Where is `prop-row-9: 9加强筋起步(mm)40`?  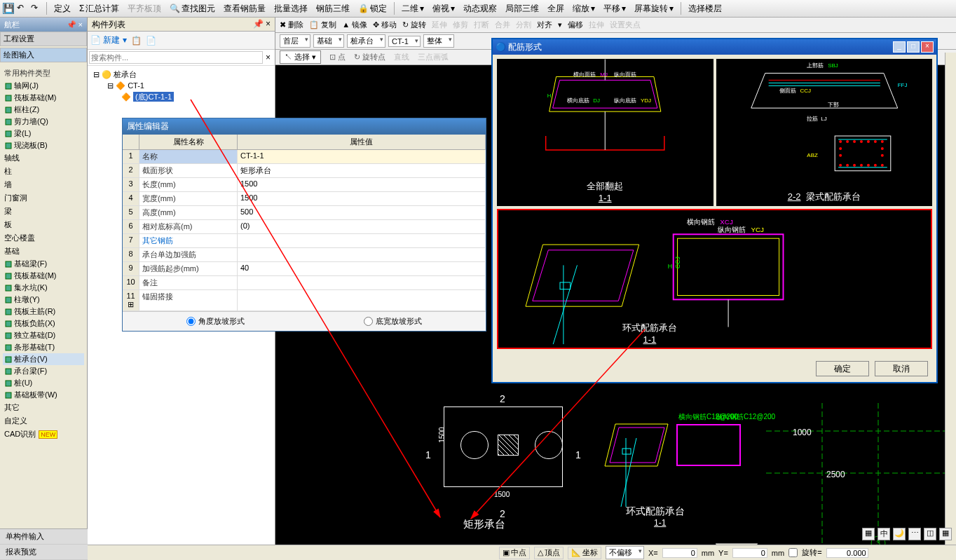
prop-row-9: 9加强筋起步(mm)40 is located at coordinates (304, 269).